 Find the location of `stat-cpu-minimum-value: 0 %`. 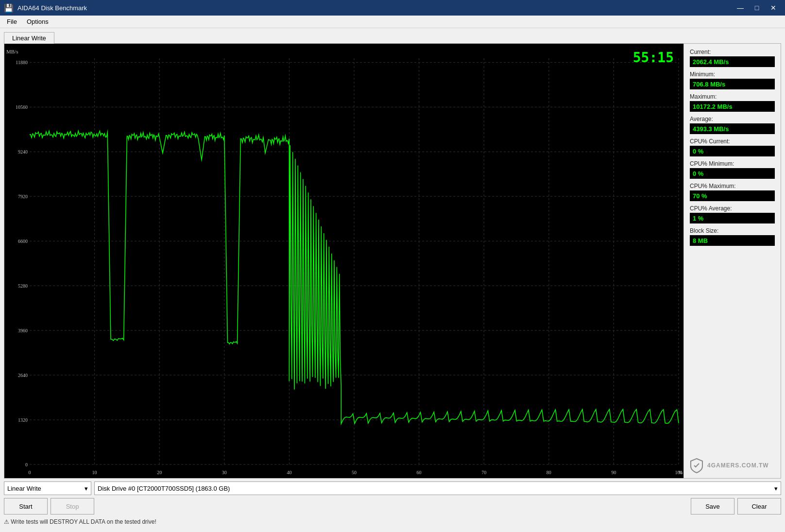

stat-cpu-minimum-value: 0 % is located at coordinates (733, 173).